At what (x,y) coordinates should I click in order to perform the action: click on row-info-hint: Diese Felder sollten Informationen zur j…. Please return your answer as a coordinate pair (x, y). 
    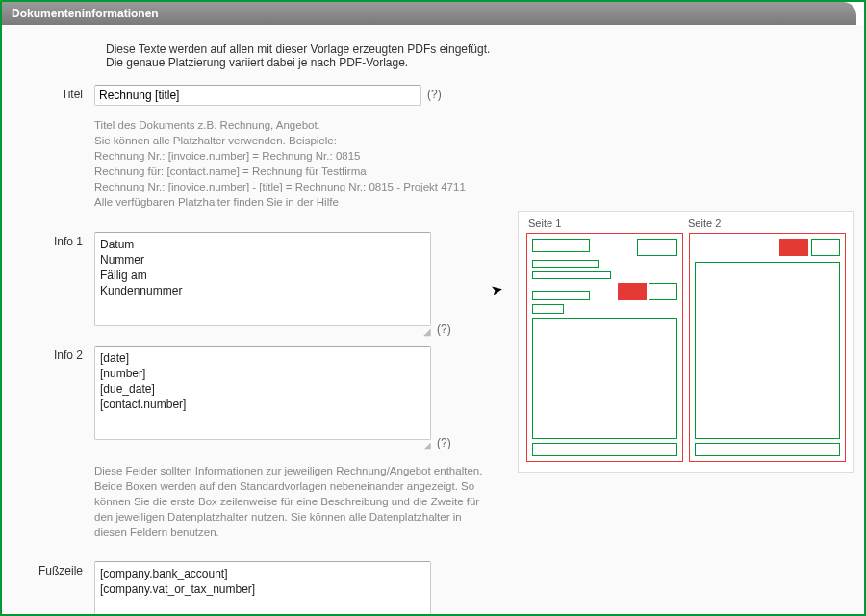
    Looking at the image, I should click on (260, 506).